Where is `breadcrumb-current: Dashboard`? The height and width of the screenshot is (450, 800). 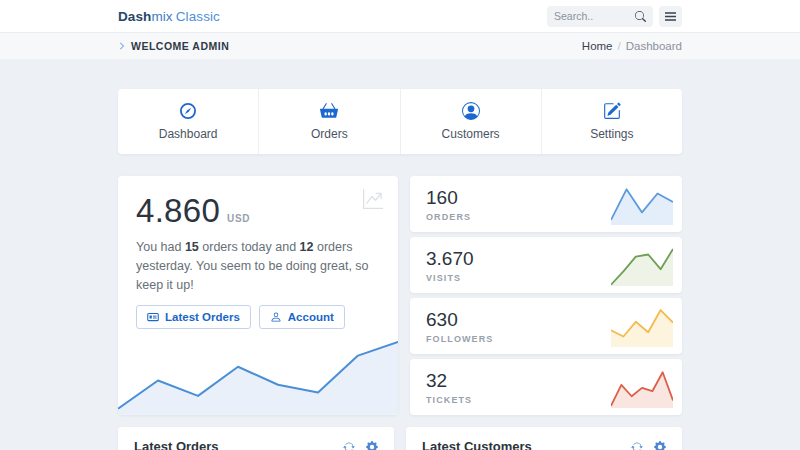
breadcrumb-current: Dashboard is located at coordinates (654, 46).